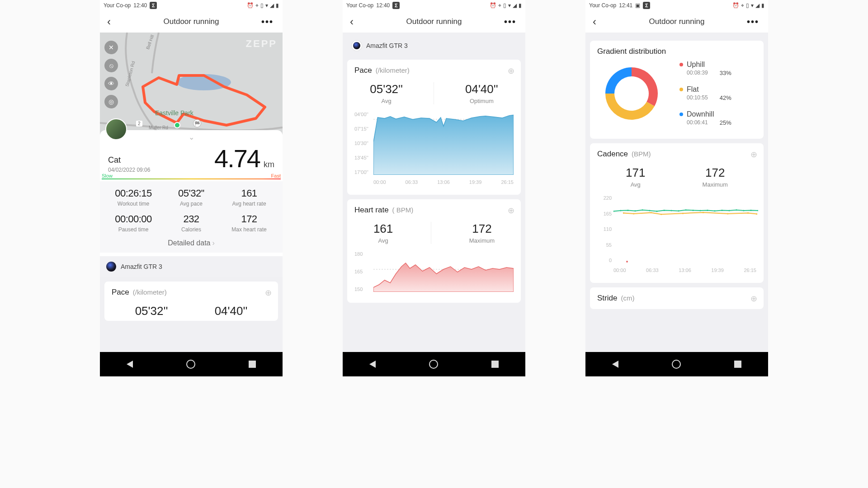  What do you see at coordinates (505, 5) in the screenshot?
I see `vibrate-icon: ▯` at bounding box center [505, 5].